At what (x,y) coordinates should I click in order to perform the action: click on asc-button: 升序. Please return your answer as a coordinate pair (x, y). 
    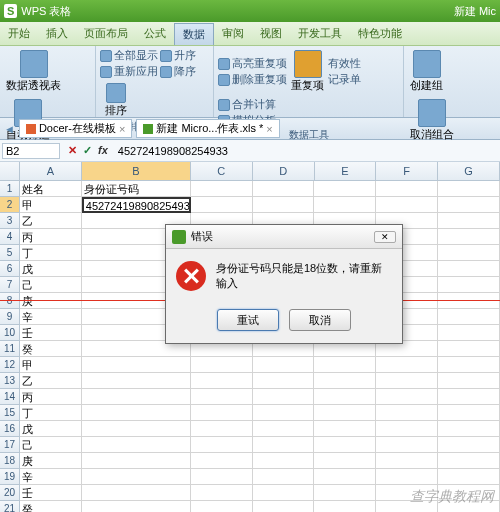
    Looking at the image, I should click on (178, 56).